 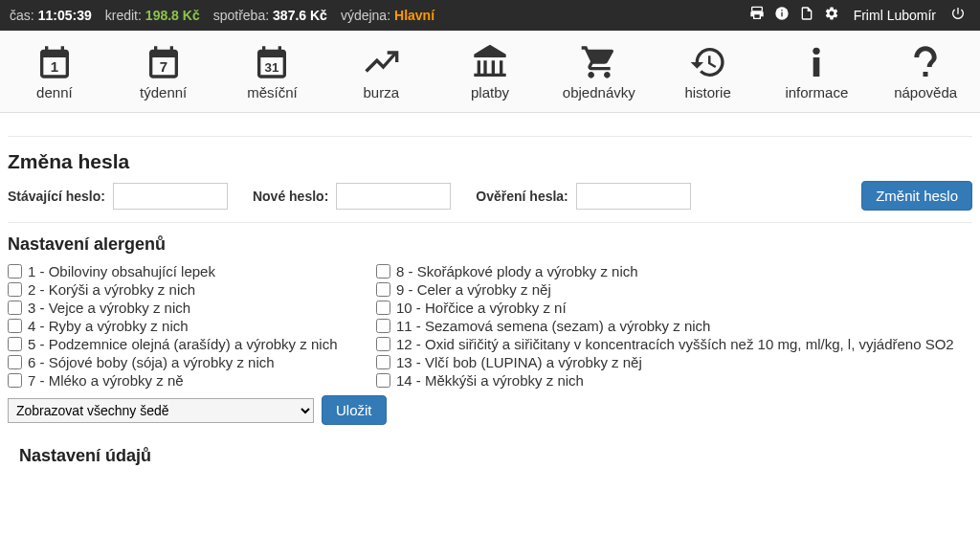 I want to click on allergen-label: 2 - Korýši a výrobky z nich, so click(x=111, y=289).